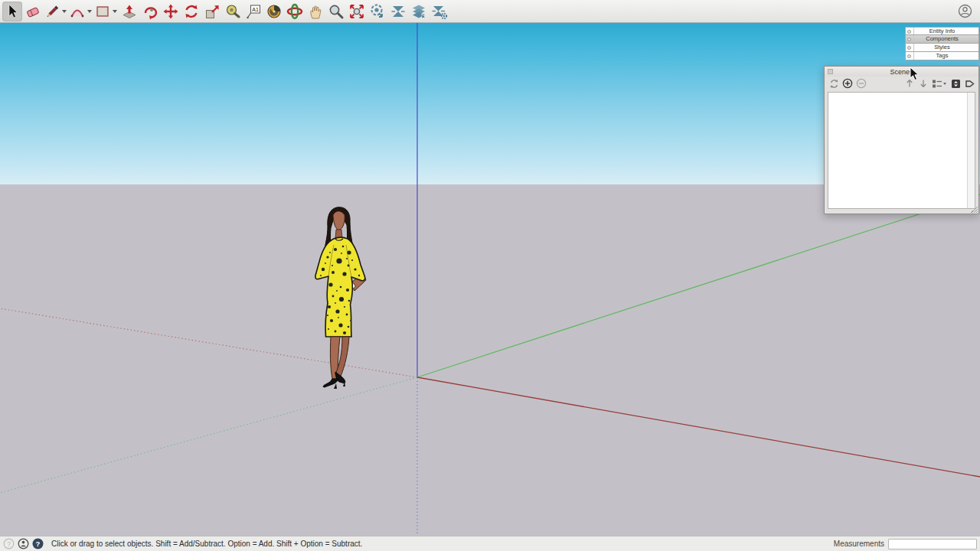  Describe the element at coordinates (150, 11) in the screenshot. I see `follow-me-icon` at that location.